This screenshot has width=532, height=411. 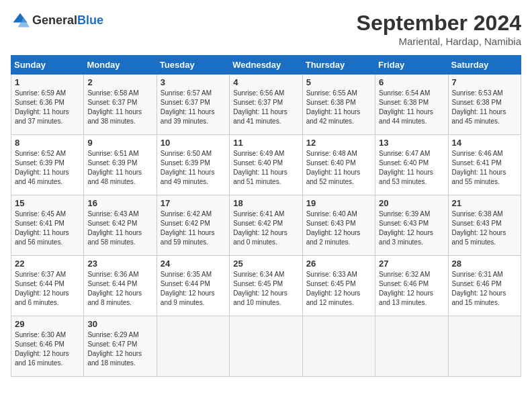 What do you see at coordinates (411, 289) in the screenshot?
I see `cell-info: Sunrise: 6:32 AM Sunset: 6:46 PM Dayligh…` at bounding box center [411, 289].